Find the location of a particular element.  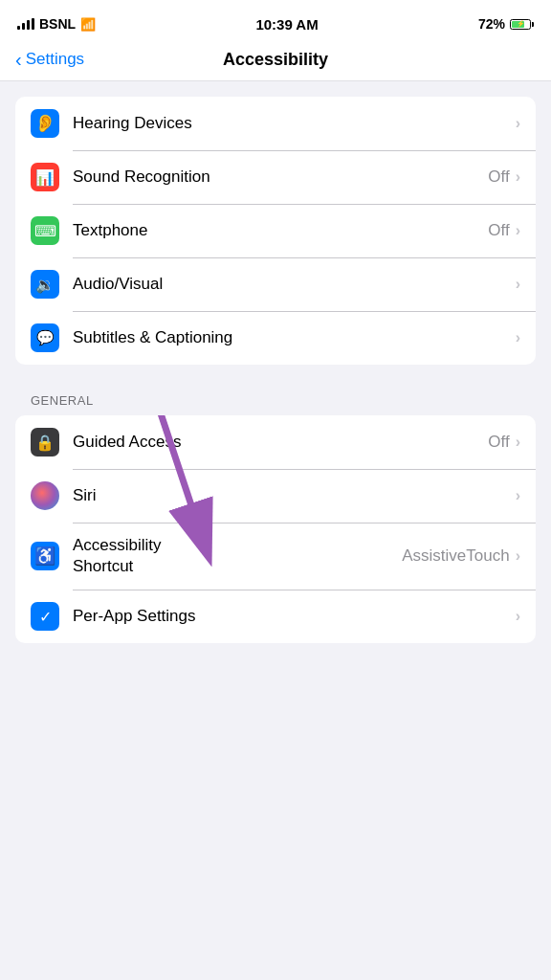

textphone-row: ⌨ Textphone Off › is located at coordinates (276, 231).